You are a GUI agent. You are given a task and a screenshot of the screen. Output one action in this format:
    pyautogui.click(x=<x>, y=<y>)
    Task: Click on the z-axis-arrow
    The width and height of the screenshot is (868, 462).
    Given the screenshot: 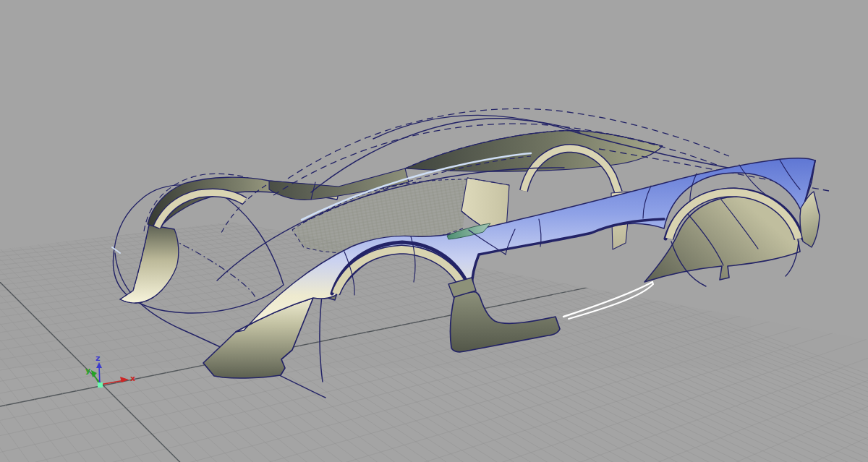 What is the action you would take?
    pyautogui.click(x=100, y=375)
    